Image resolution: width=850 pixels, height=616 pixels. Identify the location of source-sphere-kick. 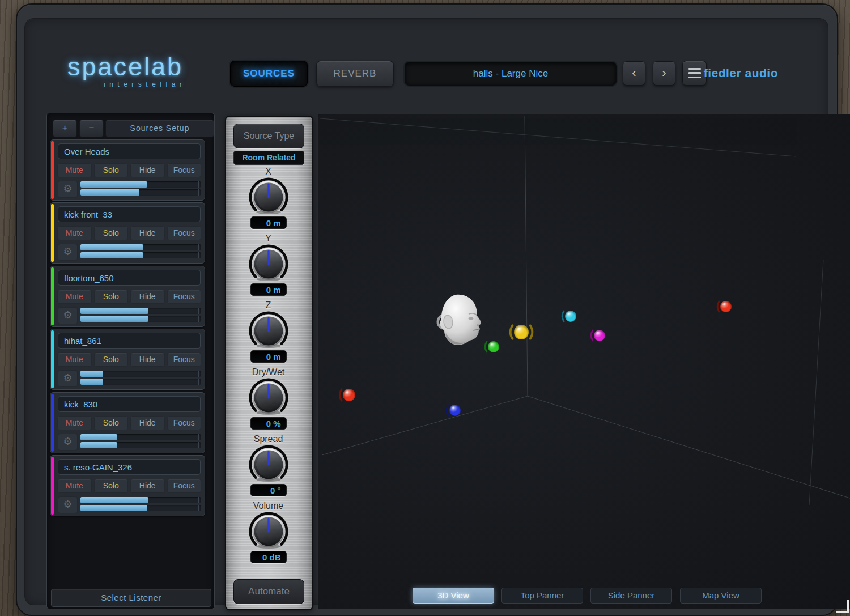
(453, 410).